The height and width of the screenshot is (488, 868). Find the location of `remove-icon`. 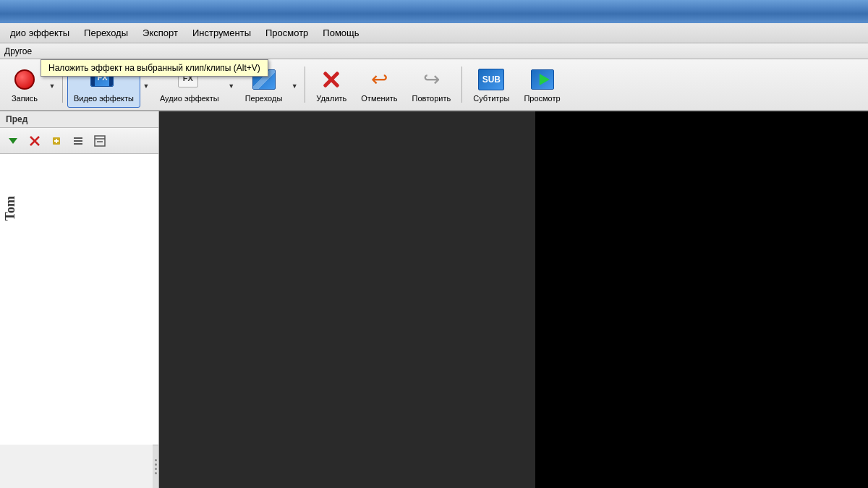

remove-icon is located at coordinates (35, 141).